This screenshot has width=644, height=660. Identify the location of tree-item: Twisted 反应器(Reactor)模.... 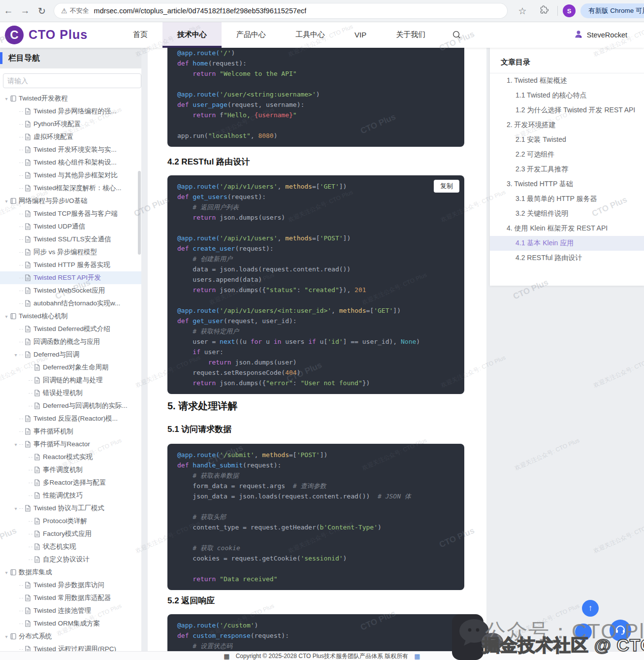
(71, 419).